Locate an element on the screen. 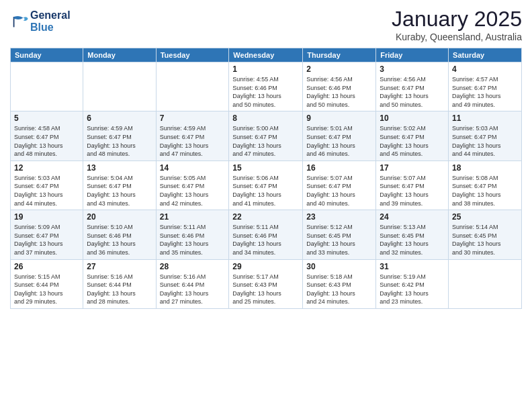 The width and height of the screenshot is (532, 411). day-info: Sunrise: 5:14 AMSunset: 6:45 PMDaylight:… is located at coordinates (485, 240).